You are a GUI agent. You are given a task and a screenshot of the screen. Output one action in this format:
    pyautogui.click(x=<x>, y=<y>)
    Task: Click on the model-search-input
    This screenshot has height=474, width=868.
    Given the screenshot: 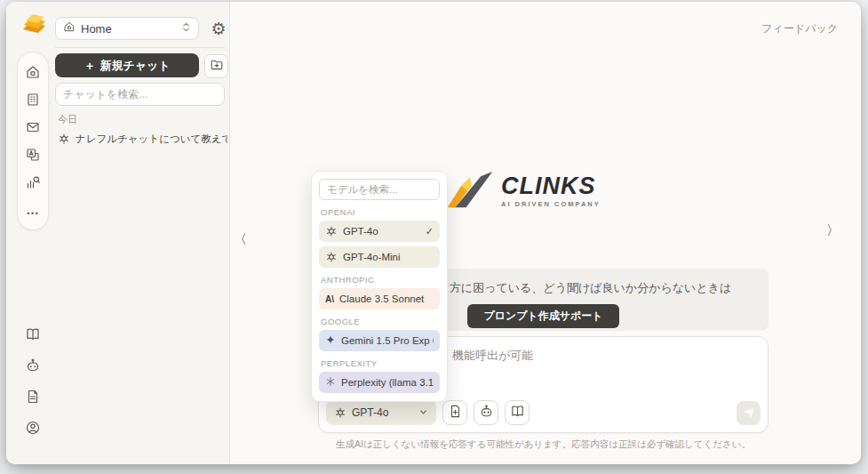 What is the action you would take?
    pyautogui.click(x=379, y=189)
    